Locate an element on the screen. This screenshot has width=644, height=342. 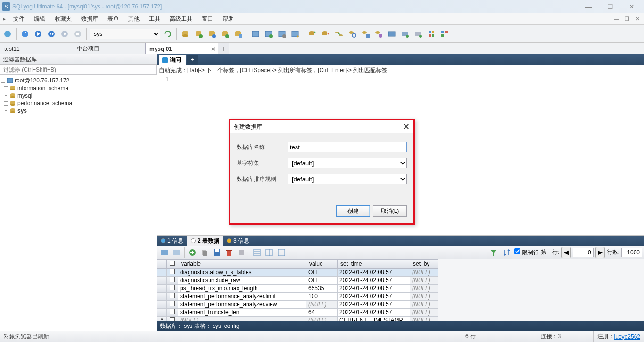
stop-button is located at coordinates (78, 34).